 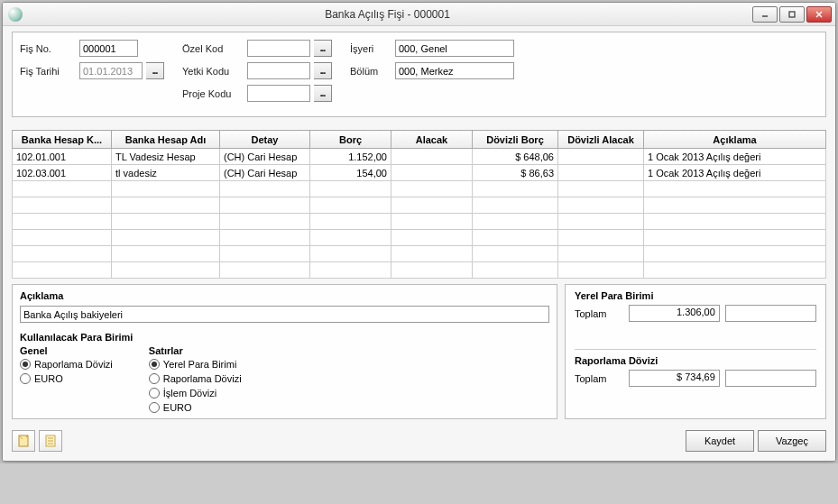 What do you see at coordinates (23, 441) in the screenshot?
I see `note-icon-button` at bounding box center [23, 441].